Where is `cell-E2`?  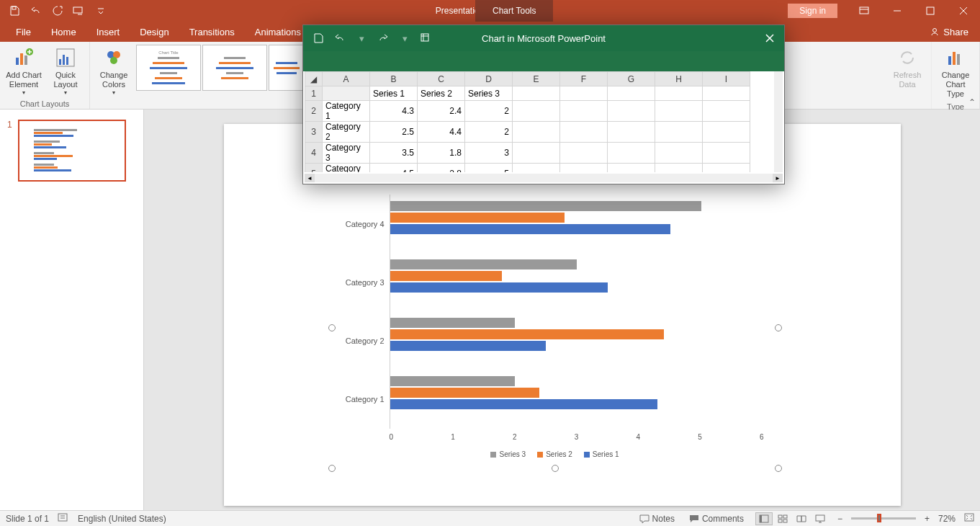
cell-E2 is located at coordinates (536, 111).